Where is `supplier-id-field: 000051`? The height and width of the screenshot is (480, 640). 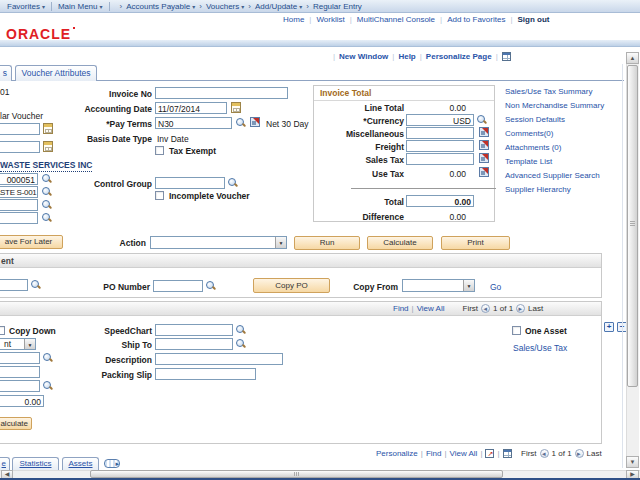
supplier-id-field: 000051 is located at coordinates (19, 179).